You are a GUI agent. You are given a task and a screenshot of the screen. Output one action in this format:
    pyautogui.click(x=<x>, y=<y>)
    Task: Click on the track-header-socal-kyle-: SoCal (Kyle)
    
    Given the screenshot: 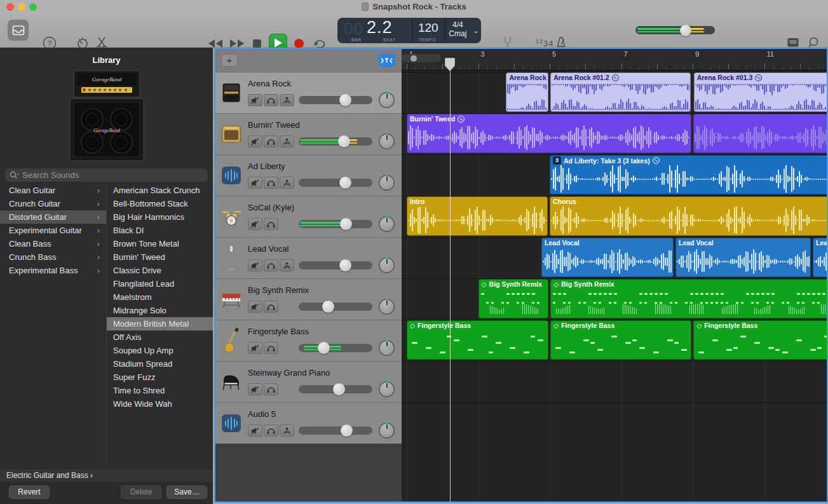 What is the action you would take?
    pyautogui.click(x=309, y=216)
    